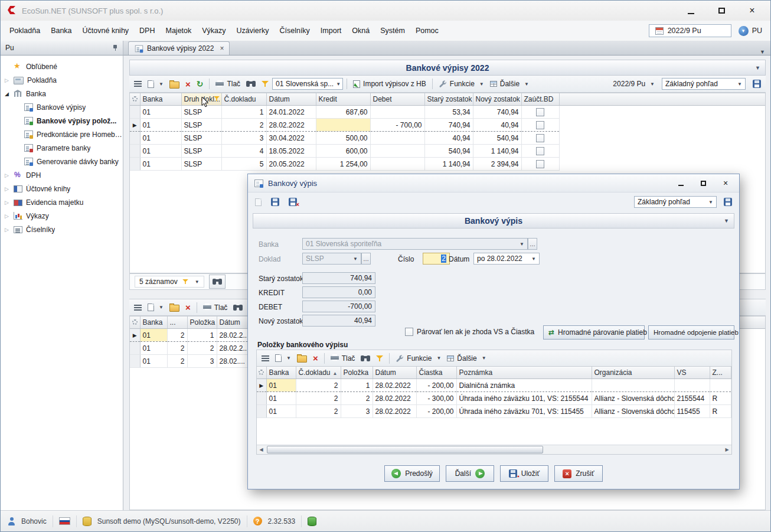 Image resolution: width=771 pixels, height=532 pixels. What do you see at coordinates (175, 84) in the screenshot?
I see `open-record-button` at bounding box center [175, 84].